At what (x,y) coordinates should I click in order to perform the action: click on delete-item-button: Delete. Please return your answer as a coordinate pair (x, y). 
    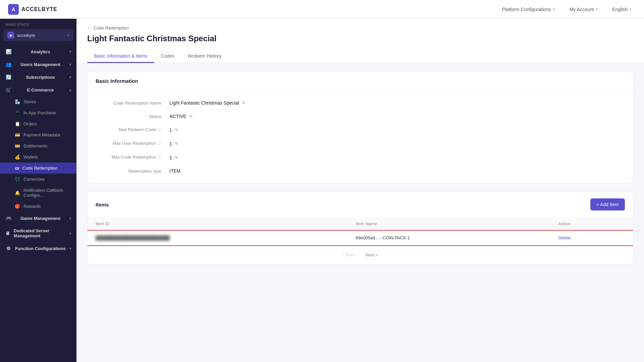
    Looking at the image, I should click on (565, 238).